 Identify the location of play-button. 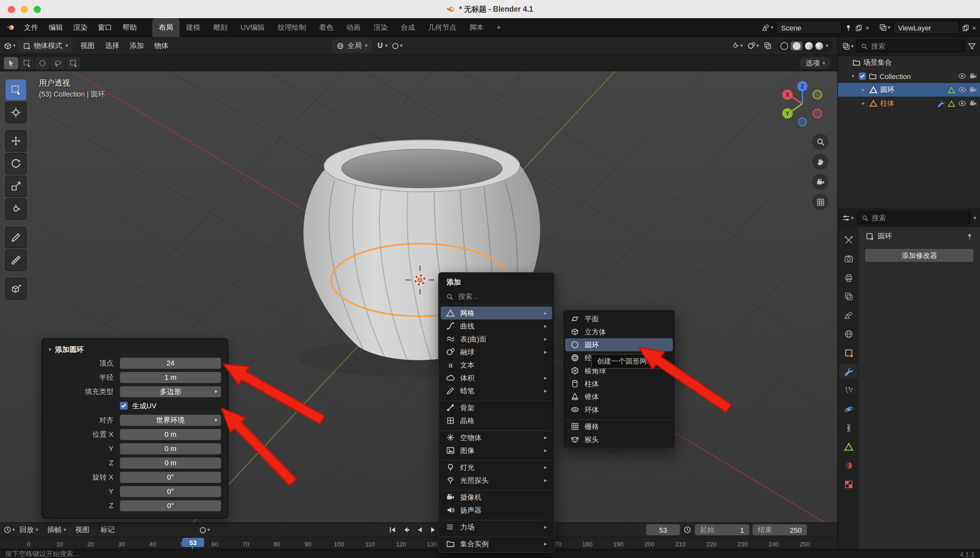
(433, 530).